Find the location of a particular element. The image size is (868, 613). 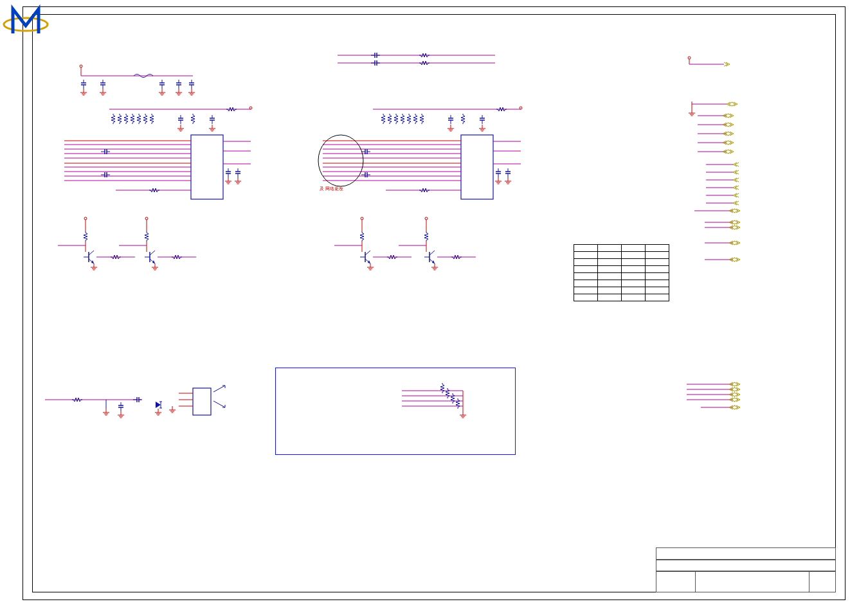

port-list-bottom is located at coordinates (714, 396).